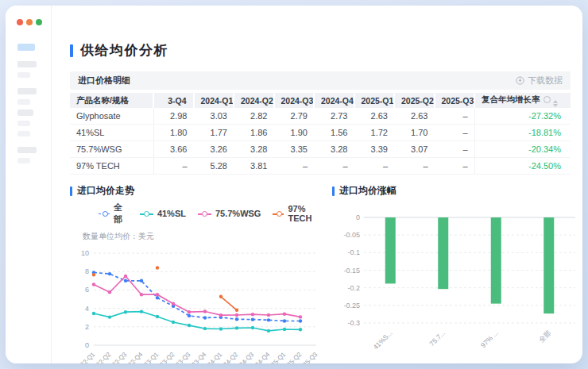  What do you see at coordinates (375, 100) in the screenshot?
I see `column-header: 2025-Q1` at bounding box center [375, 100].